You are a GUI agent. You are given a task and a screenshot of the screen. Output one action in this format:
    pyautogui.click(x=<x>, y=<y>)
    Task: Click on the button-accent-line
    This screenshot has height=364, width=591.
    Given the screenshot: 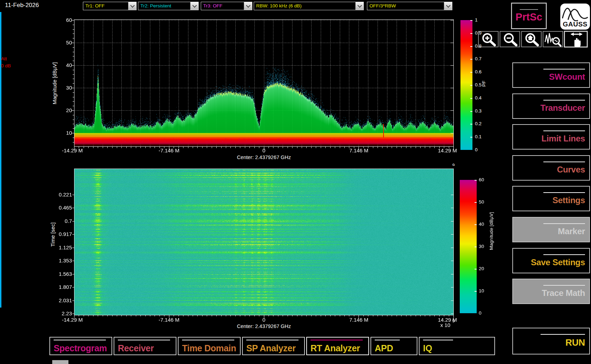 What is the action you would take?
    pyautogui.click(x=529, y=10)
    